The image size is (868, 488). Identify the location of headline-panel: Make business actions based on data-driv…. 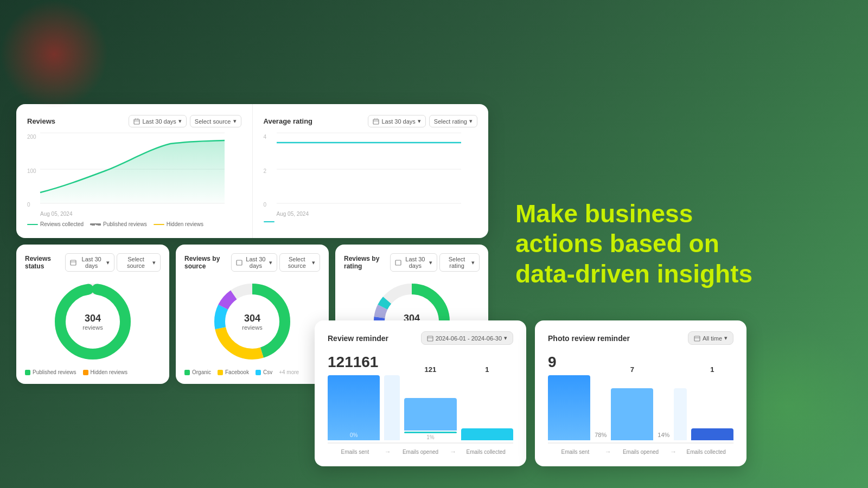
(678, 244).